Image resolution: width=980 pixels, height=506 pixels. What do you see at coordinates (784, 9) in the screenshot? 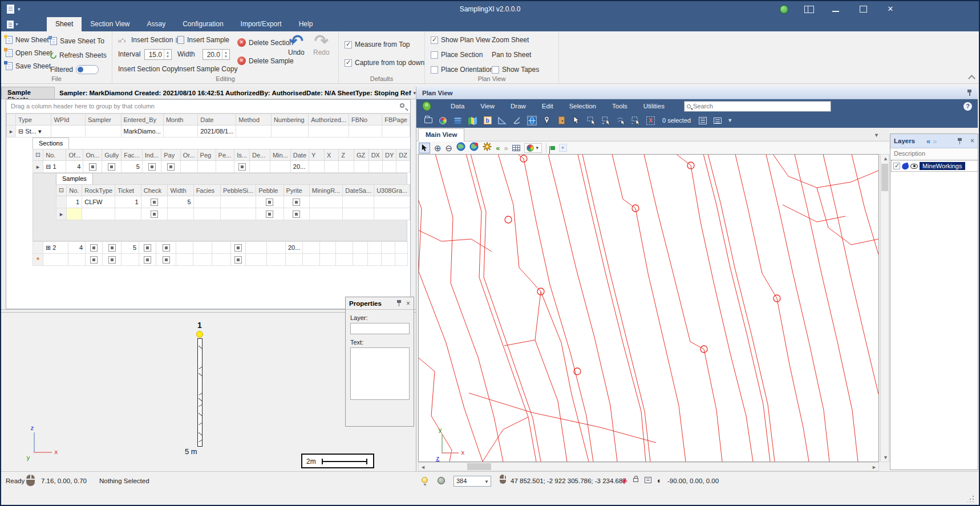
I see `status-green-icon` at bounding box center [784, 9].